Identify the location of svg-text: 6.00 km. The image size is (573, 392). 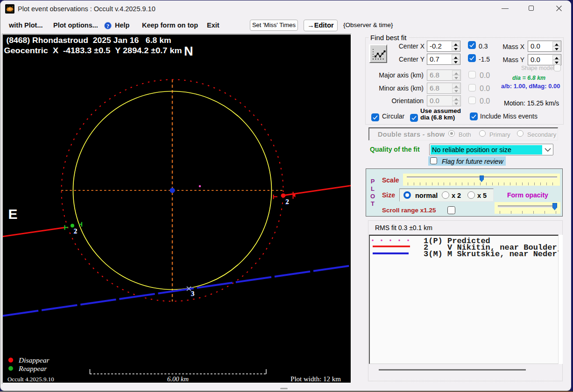
(178, 379).